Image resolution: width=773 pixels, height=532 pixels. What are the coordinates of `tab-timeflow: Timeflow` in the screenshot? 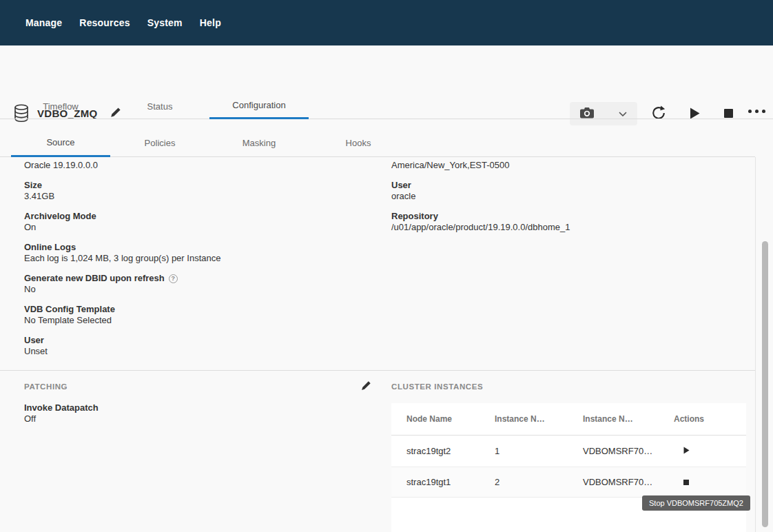 It's located at (61, 105).